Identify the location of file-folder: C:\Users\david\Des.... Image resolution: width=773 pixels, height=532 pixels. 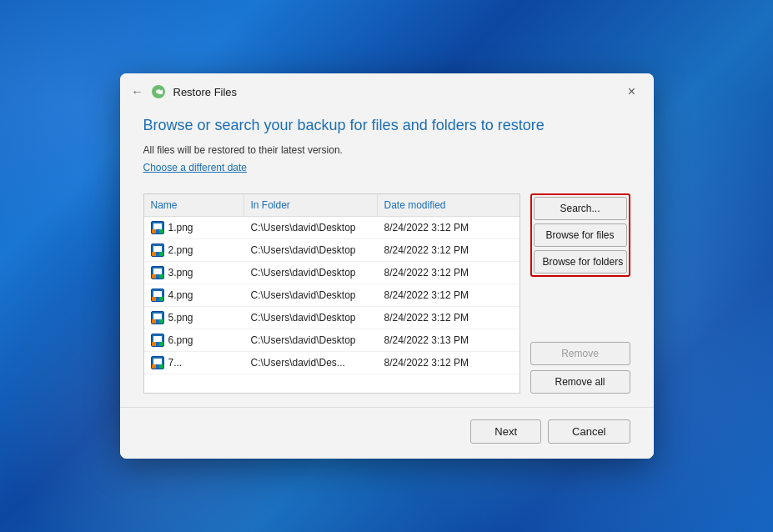
(311, 363).